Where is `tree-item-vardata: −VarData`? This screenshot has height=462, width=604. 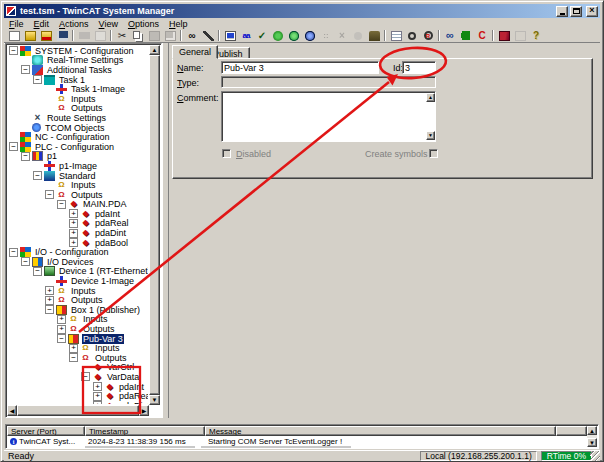 tree-item-vardata: −VarData is located at coordinates (78, 377).